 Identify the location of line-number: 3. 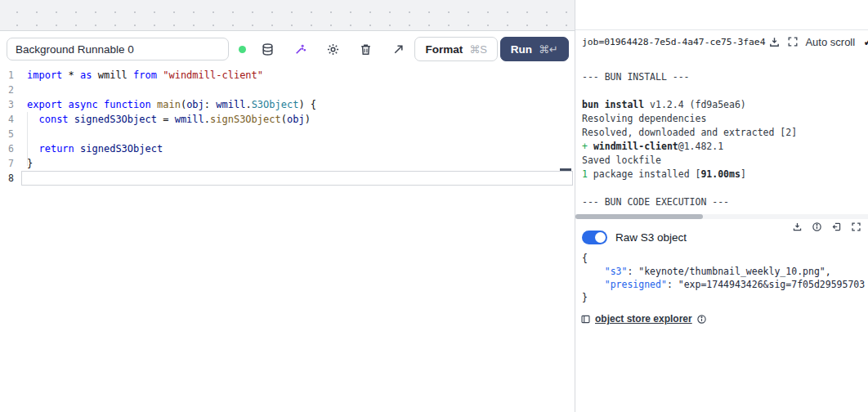
(11, 105).